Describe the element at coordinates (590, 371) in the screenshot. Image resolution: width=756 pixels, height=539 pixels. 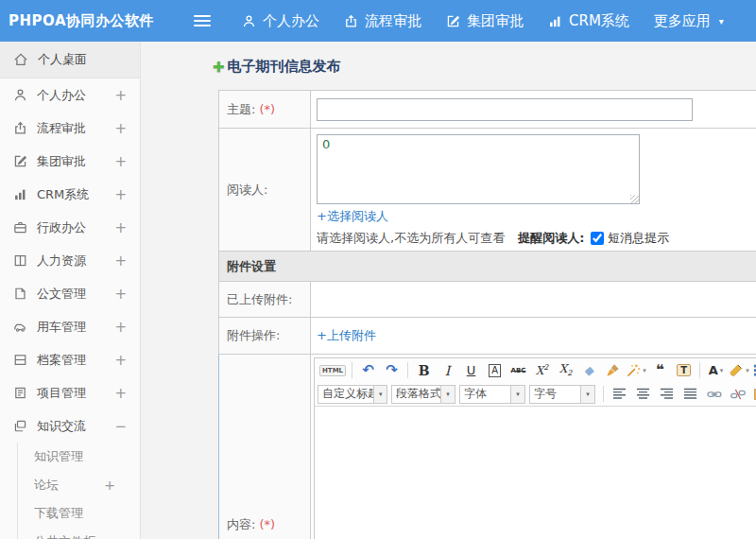
I see `eraser-button: ◆` at that location.